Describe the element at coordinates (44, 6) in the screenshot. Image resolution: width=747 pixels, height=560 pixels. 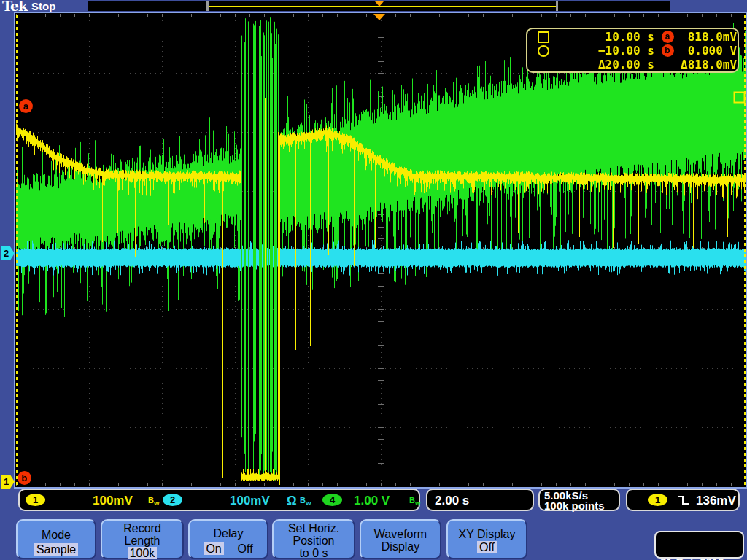
I see `acquisition-status: Stop` at that location.